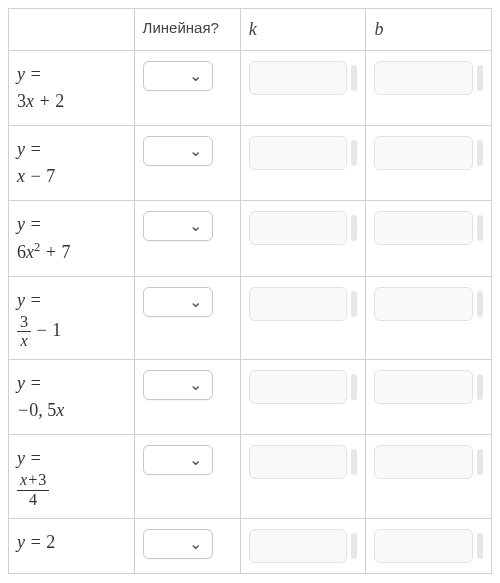 This screenshot has width=500, height=583. I want to click on equation-cell: y = x+34, so click(72, 476).